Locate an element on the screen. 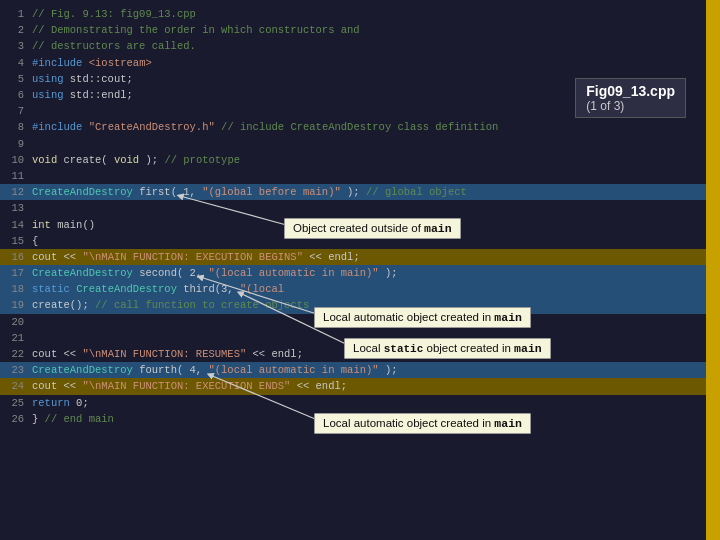 The image size is (720, 540). code-line-23: 23 CreateAndDestroy fourth( 4, "(local a… is located at coordinates (353, 370).